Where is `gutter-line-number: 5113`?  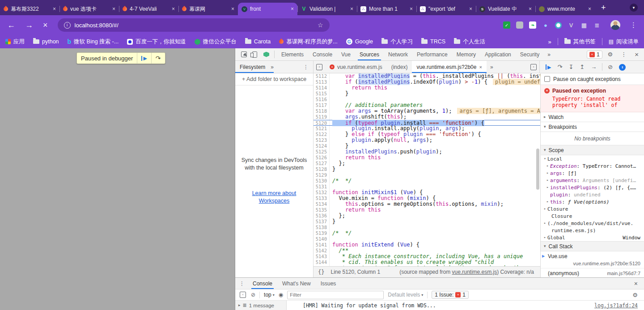
gutter-line-number: 5113 is located at coordinates (322, 82).